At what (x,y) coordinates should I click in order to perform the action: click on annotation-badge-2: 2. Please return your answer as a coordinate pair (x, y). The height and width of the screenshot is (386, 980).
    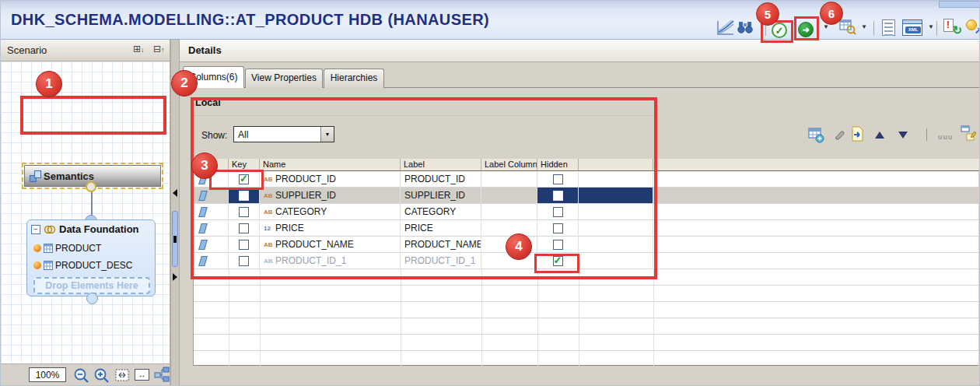
    Looking at the image, I should click on (184, 83).